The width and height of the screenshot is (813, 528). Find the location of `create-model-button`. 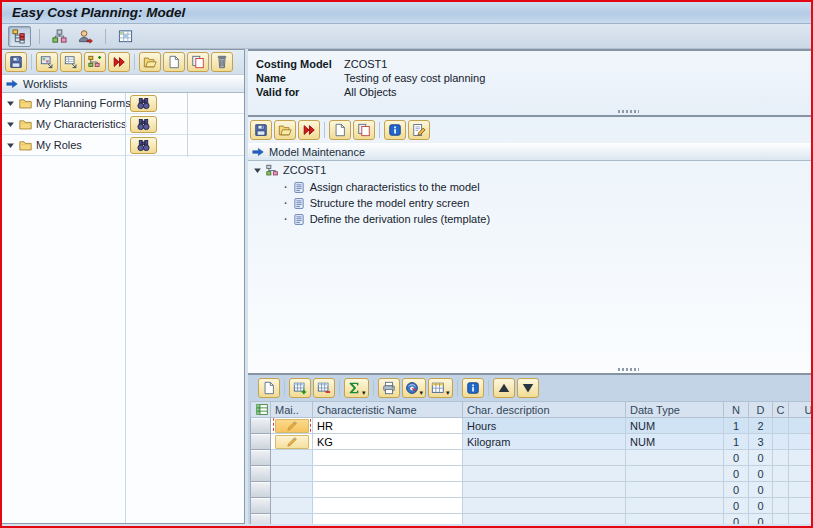

create-model-button is located at coordinates (340, 130).